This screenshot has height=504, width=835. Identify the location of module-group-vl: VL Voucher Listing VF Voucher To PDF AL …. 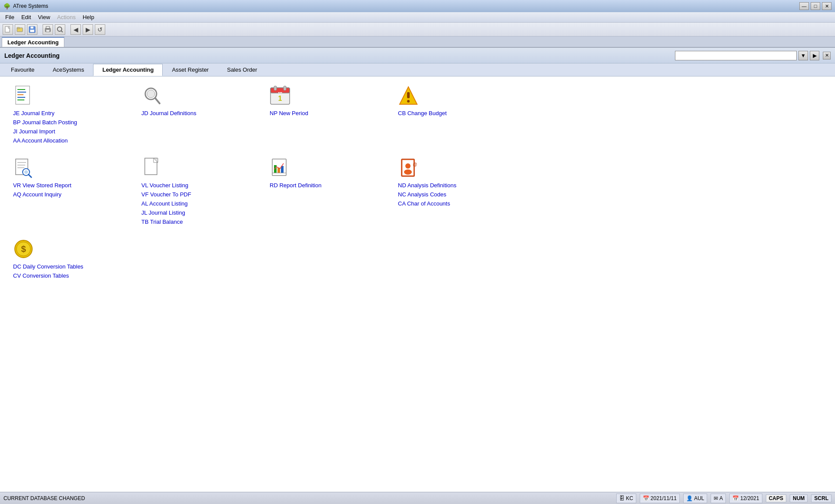
(205, 191).